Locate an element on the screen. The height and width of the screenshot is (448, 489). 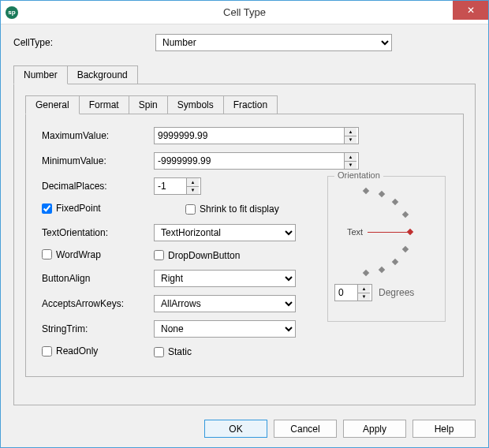
inner-tabstrip: General Format Spin Symbols Fraction is located at coordinates (244, 104).